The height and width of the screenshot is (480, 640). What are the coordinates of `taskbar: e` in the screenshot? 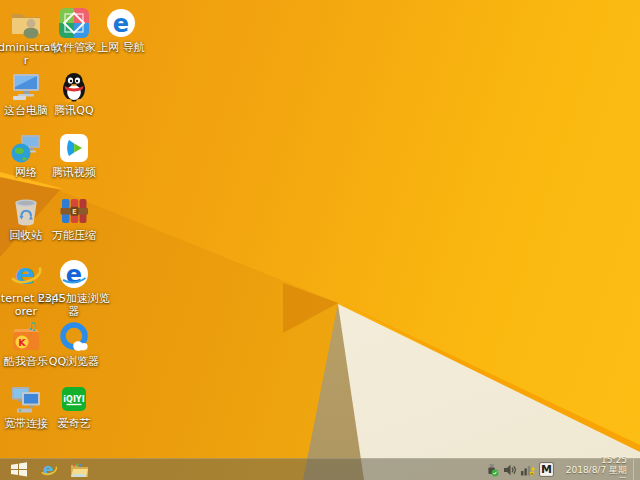 It's located at (320, 469).